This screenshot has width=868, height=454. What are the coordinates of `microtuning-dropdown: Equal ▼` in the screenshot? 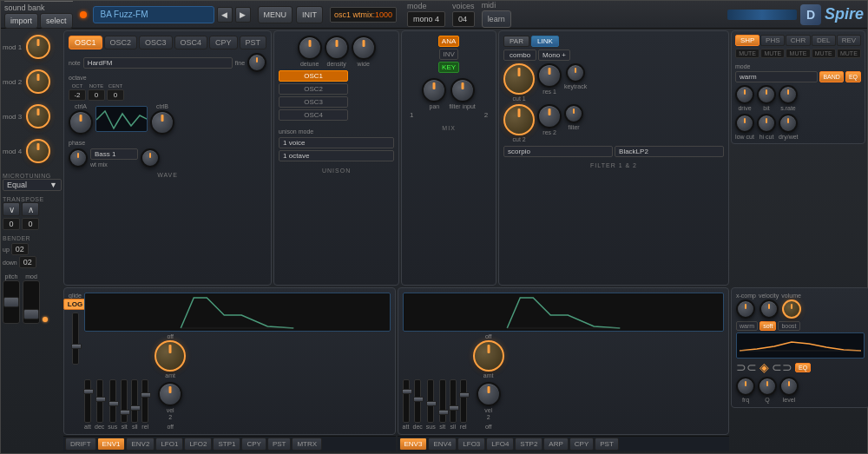 It's located at (32, 185).